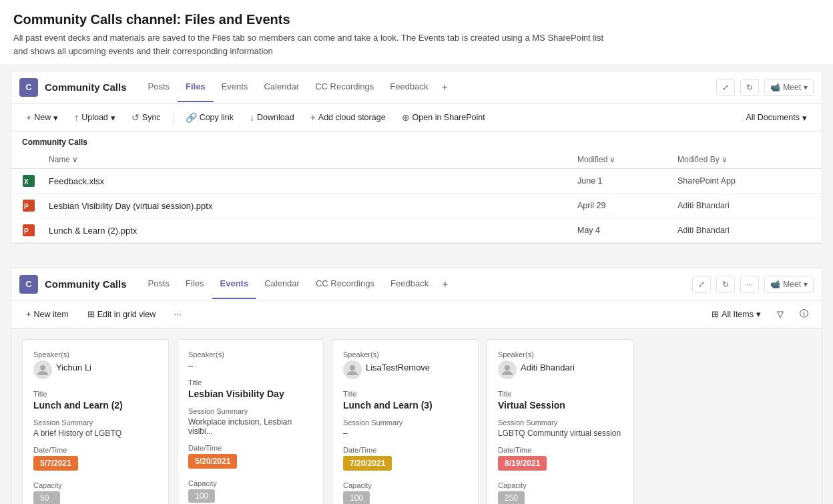 The width and height of the screenshot is (833, 504). What do you see at coordinates (627, 181) in the screenshot?
I see `file-modified-1: June 1` at bounding box center [627, 181].